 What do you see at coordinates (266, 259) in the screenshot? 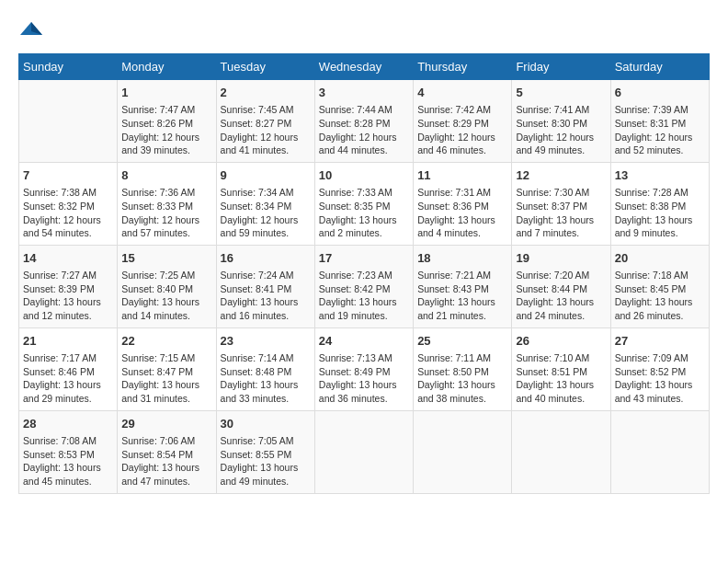
I see `day-number: 16` at bounding box center [266, 259].